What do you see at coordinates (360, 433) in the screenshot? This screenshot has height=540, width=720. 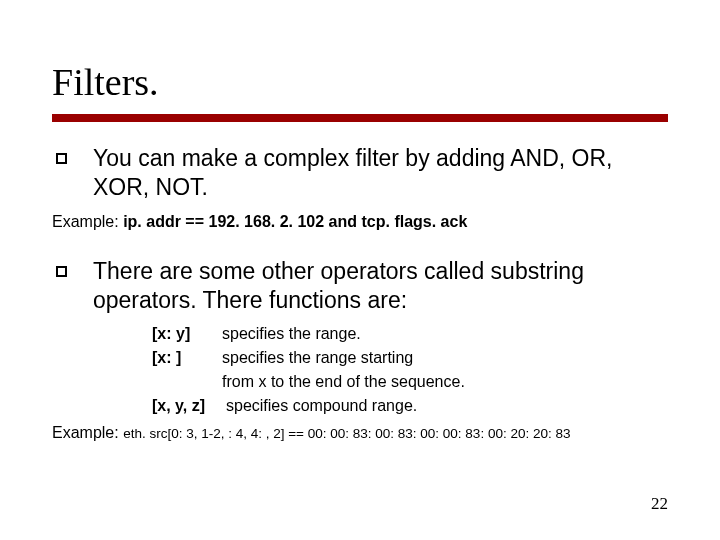 I see `example-2: Example: eth. src[0: 3, 1-2, : 4, 4: , 2…` at bounding box center [360, 433].